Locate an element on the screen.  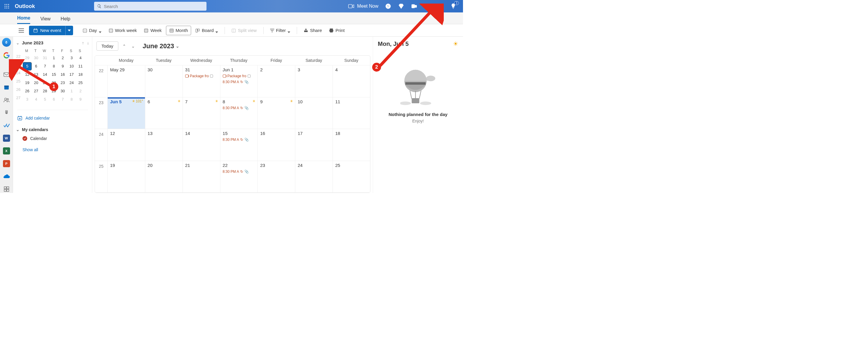
share-button: Share is located at coordinates (313, 30).